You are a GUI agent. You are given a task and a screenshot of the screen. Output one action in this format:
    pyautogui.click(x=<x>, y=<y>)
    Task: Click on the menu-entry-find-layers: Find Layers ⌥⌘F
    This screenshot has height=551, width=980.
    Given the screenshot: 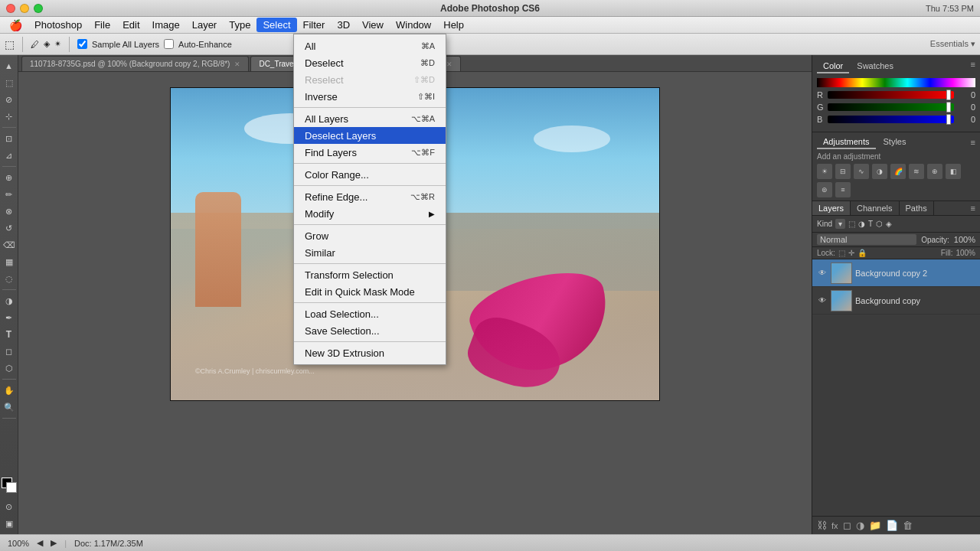 What is the action you would take?
    pyautogui.click(x=370, y=152)
    